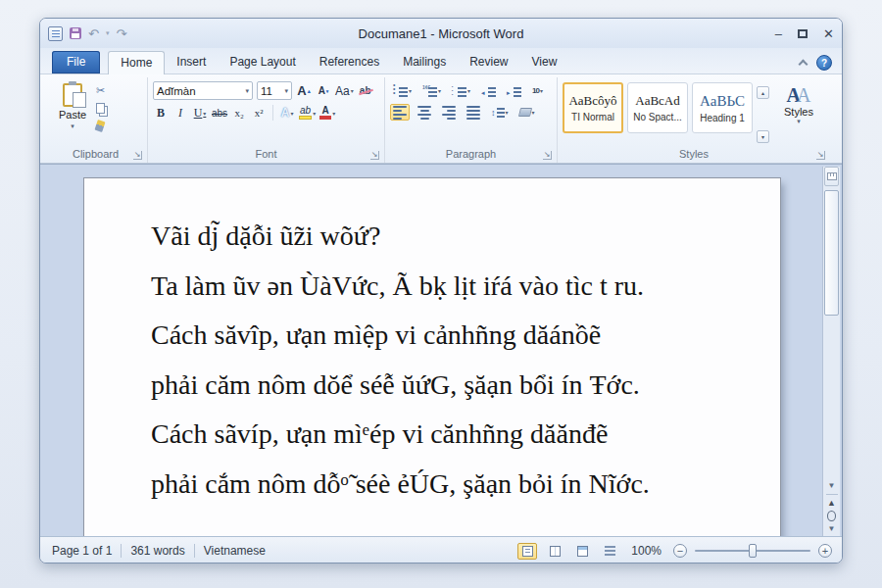 The height and width of the screenshot is (588, 882). Describe the element at coordinates (284, 91) in the screenshot. I see `font-size-dropdown-icon: ▾` at that location.